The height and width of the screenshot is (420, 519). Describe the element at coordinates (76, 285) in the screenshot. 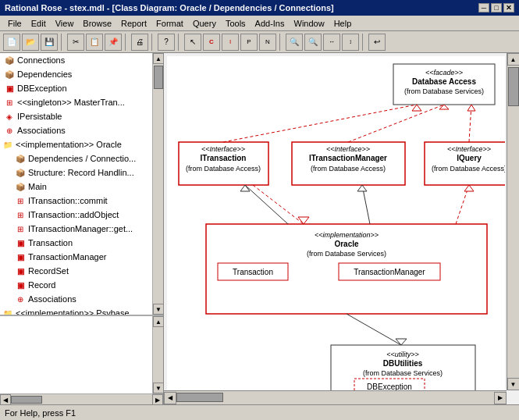

I see `tree-item-record: ▣ Record` at that location.